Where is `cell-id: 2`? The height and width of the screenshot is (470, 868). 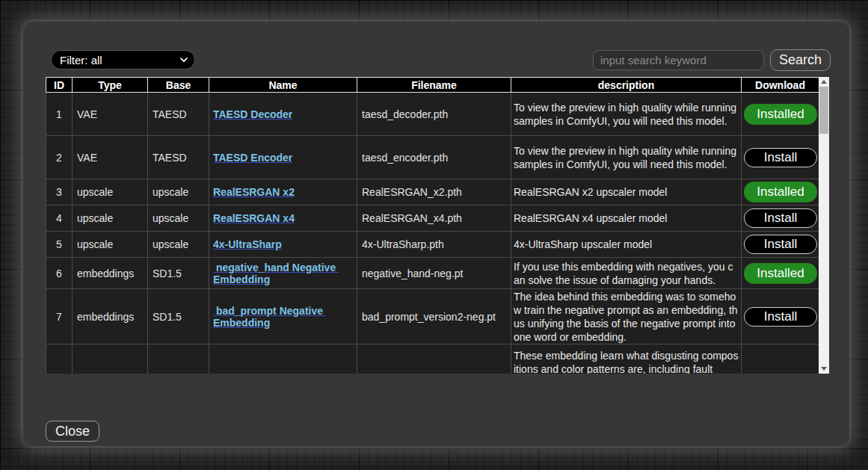
cell-id: 2 is located at coordinates (60, 158).